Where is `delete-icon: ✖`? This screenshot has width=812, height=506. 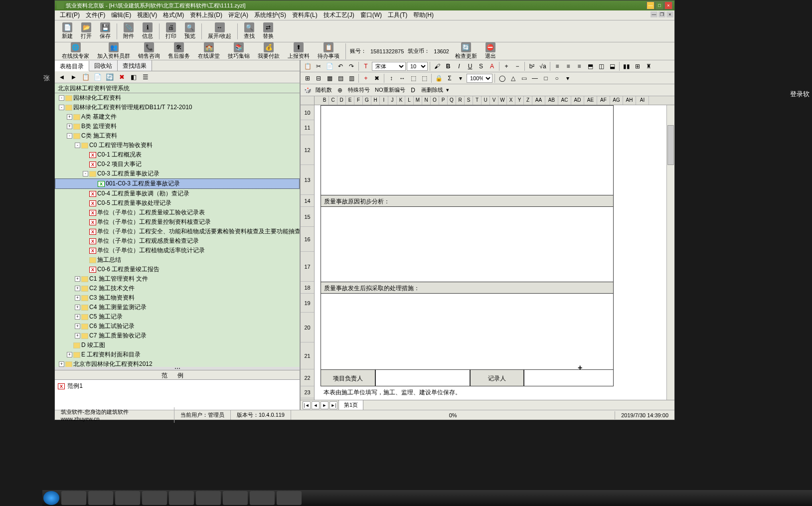
delete-icon: ✖ is located at coordinates (122, 77).